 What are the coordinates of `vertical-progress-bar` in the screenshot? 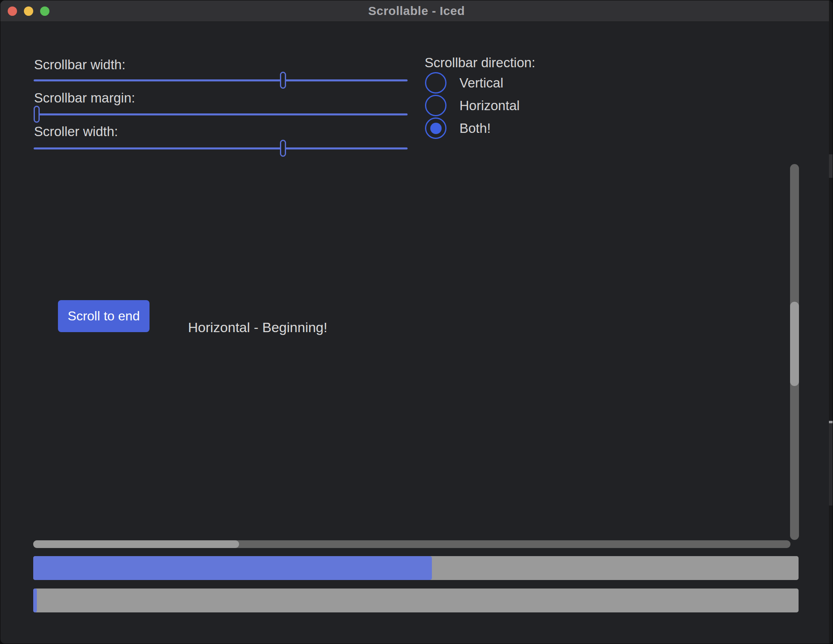 It's located at (416, 600).